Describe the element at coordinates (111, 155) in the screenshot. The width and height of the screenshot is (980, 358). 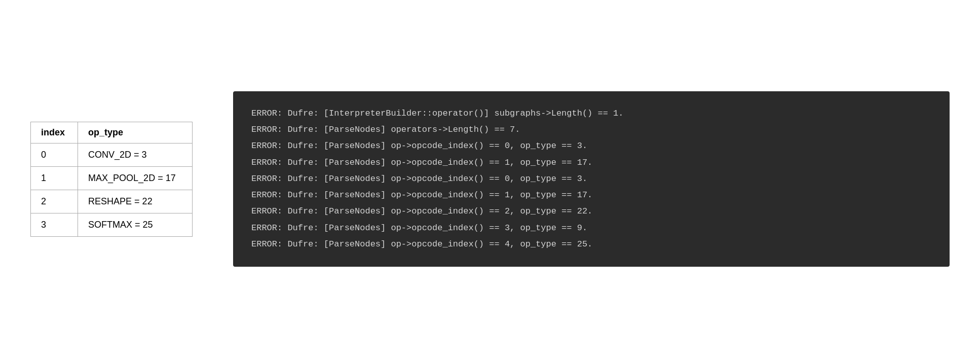
I see `table-row: 0CONV_2D = 3` at that location.